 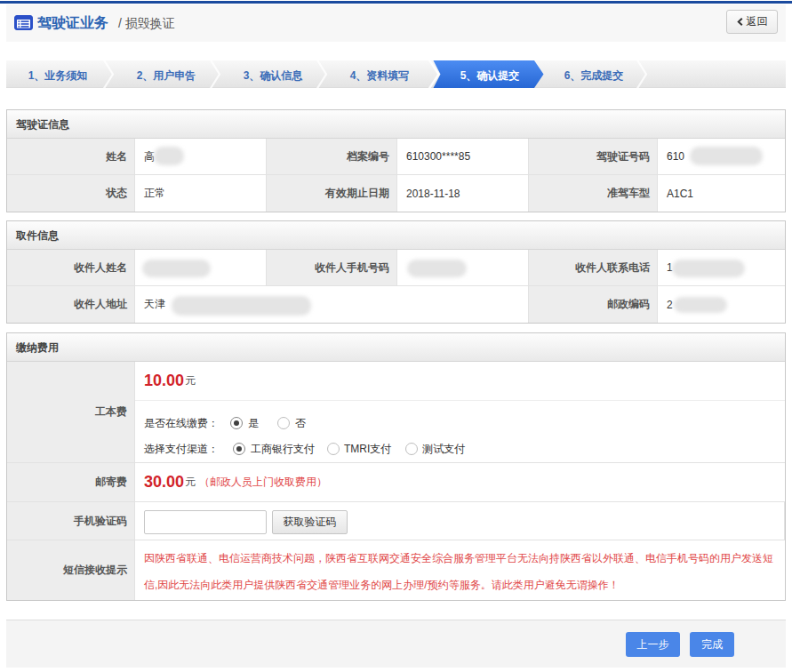 I want to click on svg-text: 5、确认提交, so click(x=491, y=76).